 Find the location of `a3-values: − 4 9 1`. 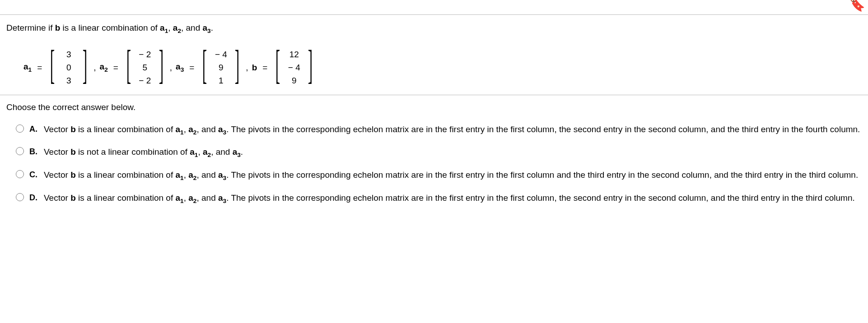

a3-values: − 4 9 1 is located at coordinates (221, 68).